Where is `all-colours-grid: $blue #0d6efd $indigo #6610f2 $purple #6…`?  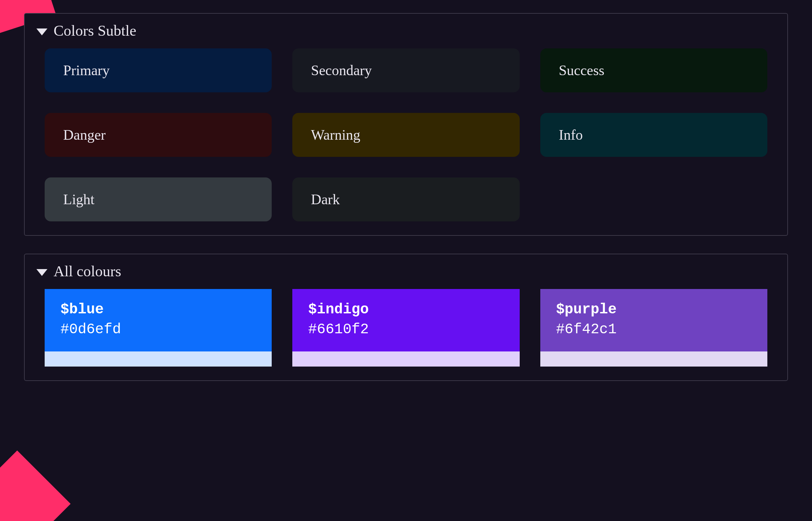
all-colours-grid: $blue #0d6efd $indigo #6610f2 $purple #6… is located at coordinates (406, 328).